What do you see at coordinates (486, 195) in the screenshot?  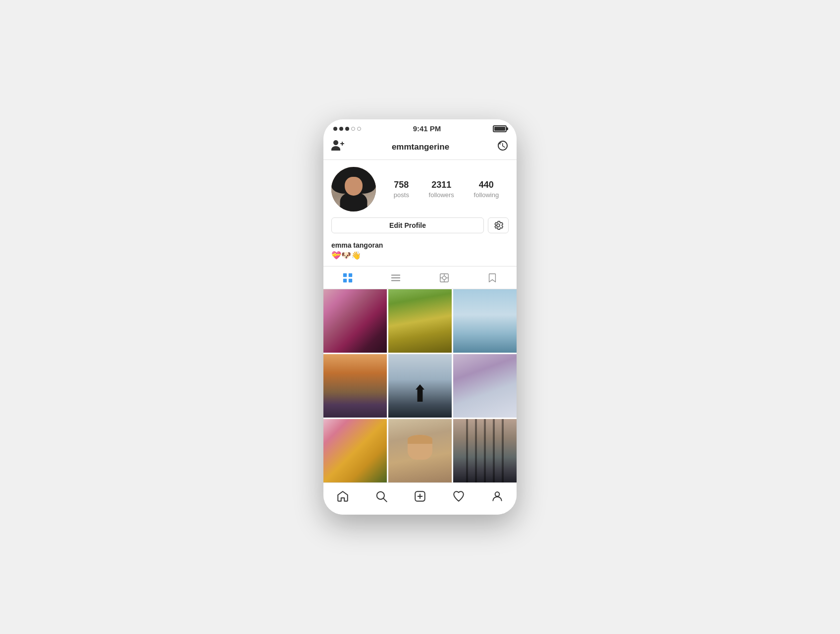 I see `following-label: following` at bounding box center [486, 195].